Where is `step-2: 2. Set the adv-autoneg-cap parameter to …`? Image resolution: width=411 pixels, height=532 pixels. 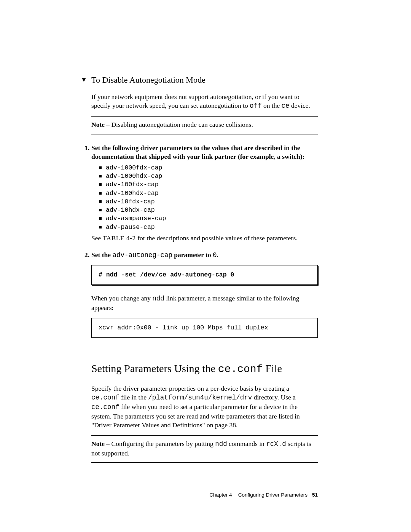 step-2: 2. Set the adv-autoneg-cap parameter to … is located at coordinates (201, 294).